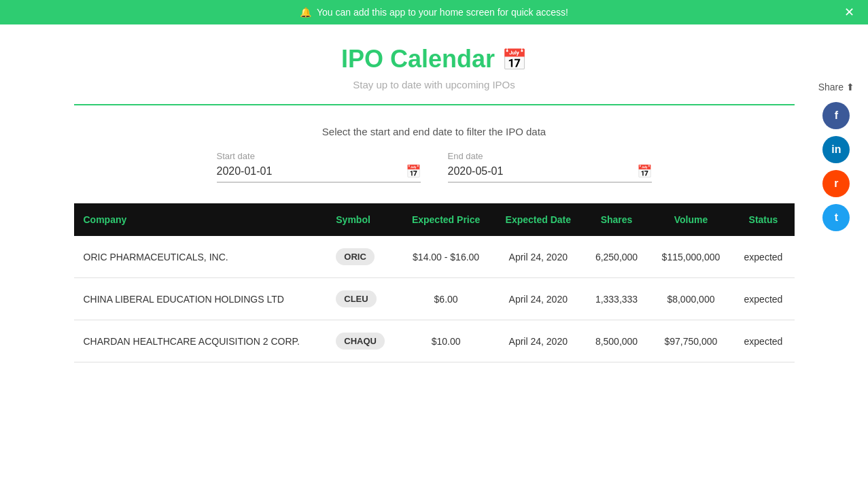 The height and width of the screenshot is (491, 868). Describe the element at coordinates (644, 171) in the screenshot. I see `end-date-calendar-icon: 📅` at that location.